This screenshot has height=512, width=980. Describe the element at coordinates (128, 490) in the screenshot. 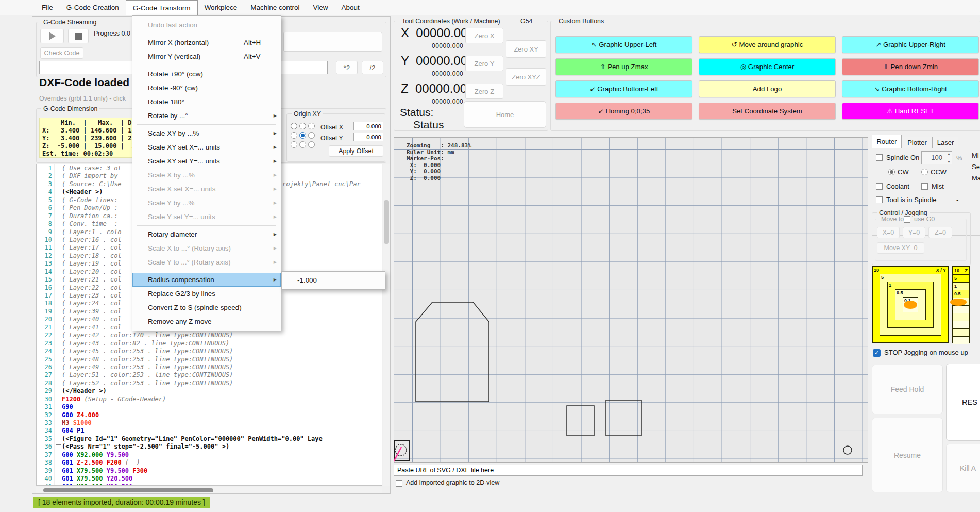

I see `editor-horizontal-scroll-thumb` at that location.